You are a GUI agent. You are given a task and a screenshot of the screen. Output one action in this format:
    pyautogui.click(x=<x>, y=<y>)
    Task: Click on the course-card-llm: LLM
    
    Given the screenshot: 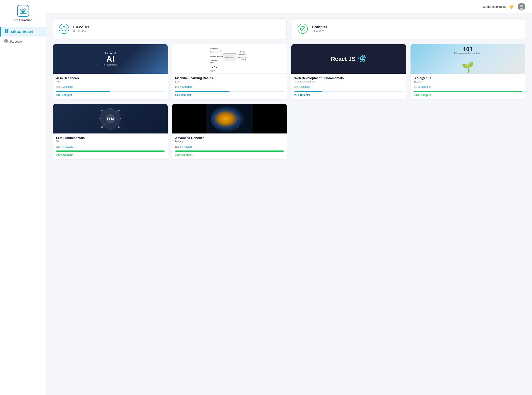 What is the action you would take?
    pyautogui.click(x=110, y=132)
    